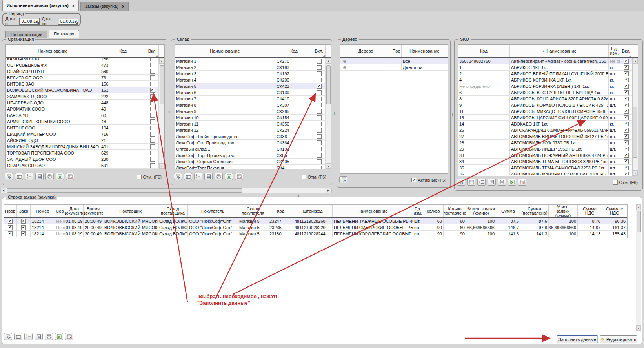  I want to click on table-row: ВИТЭКС ЗАО156, so click(82, 84).